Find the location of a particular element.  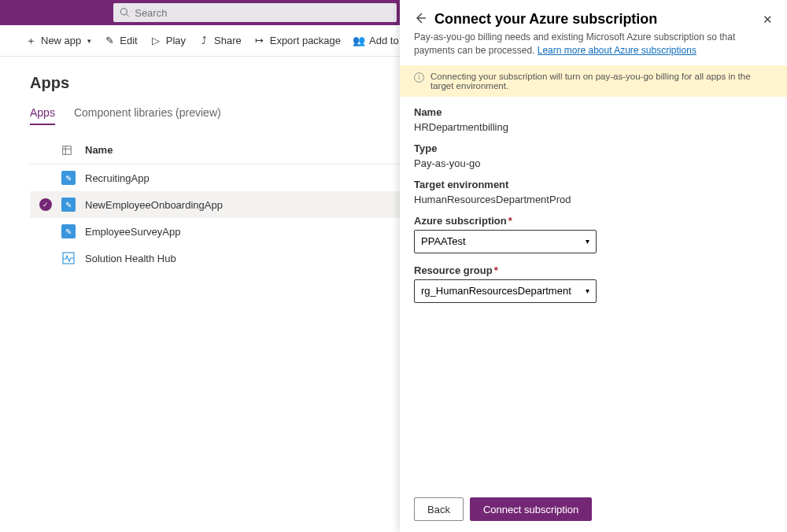

type-column-icon is located at coordinates (73, 150).